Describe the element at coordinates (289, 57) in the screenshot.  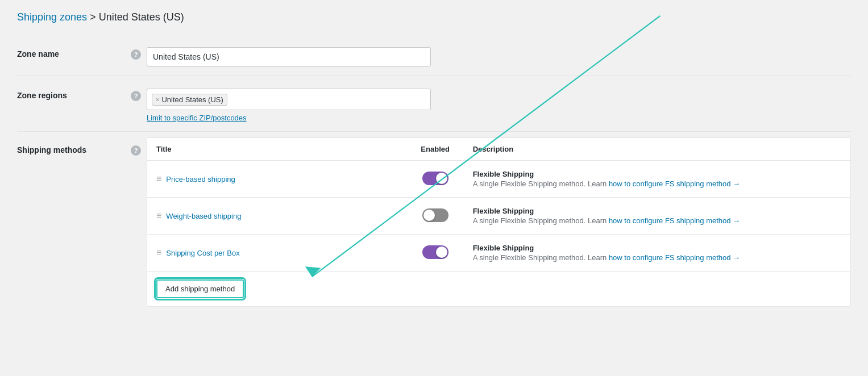
I see `zone-name-input` at that location.